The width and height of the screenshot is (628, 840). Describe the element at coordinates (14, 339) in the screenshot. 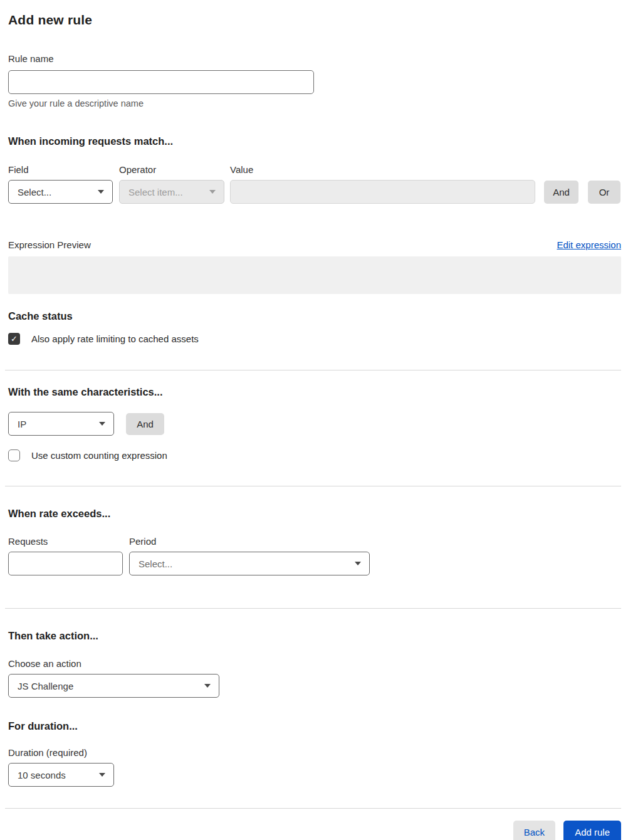

I see `checkmark-icon: ✓` at that location.